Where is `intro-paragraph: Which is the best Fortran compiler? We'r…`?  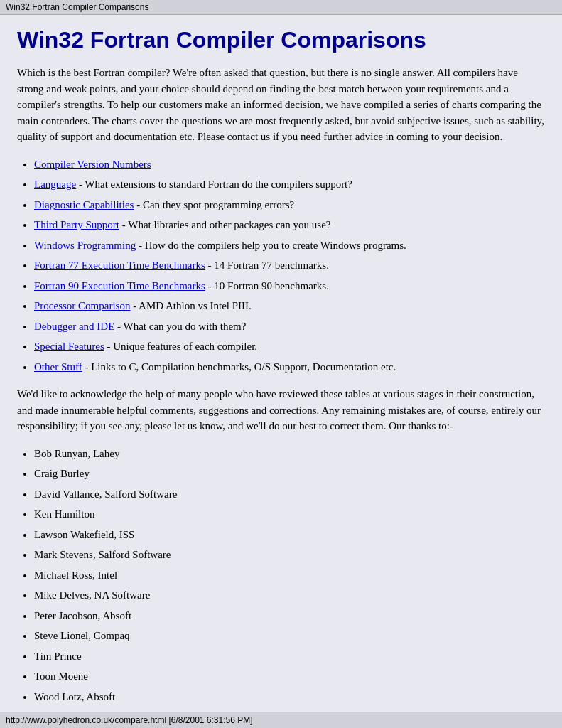
intro-paragraph: Which is the best Fortran compiler? We'r… is located at coordinates (281, 105).